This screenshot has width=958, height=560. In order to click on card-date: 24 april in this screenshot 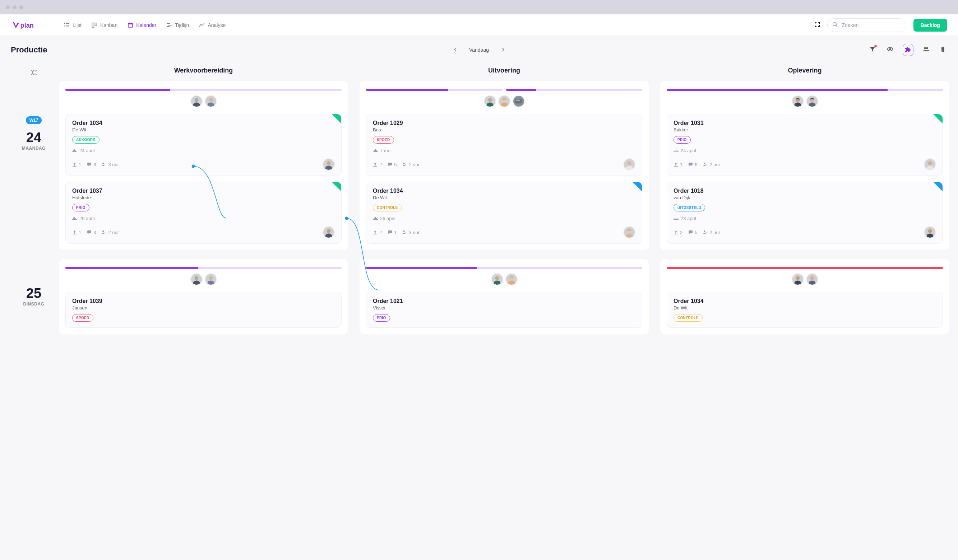, I will do `click(805, 150)`.